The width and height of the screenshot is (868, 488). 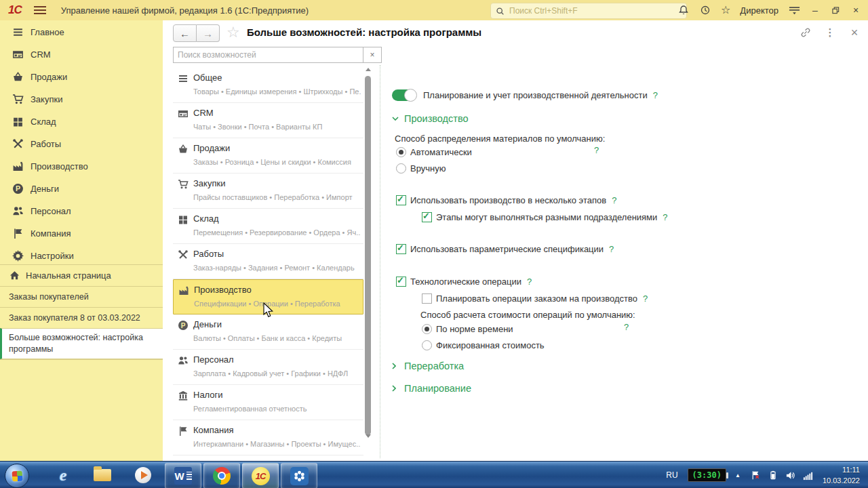 I want to click on explorer-icon, so click(x=102, y=475).